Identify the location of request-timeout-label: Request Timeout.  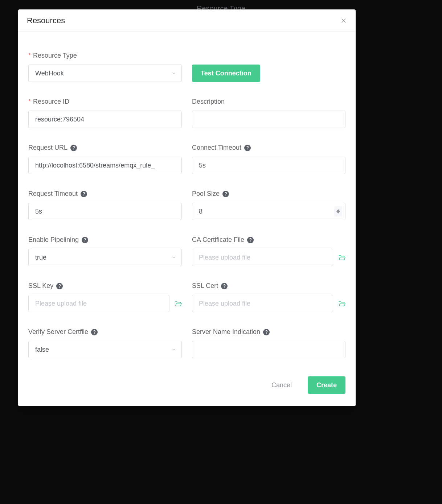
(53, 194).